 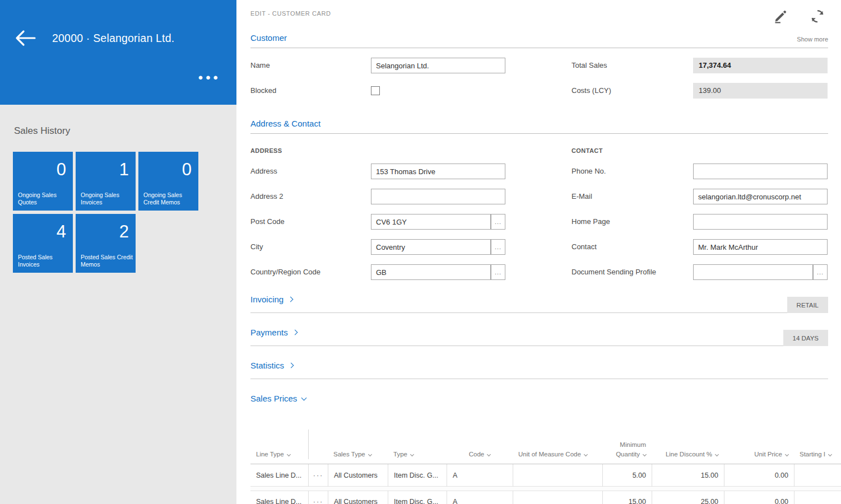 What do you see at coordinates (45, 199) in the screenshot?
I see `tile-label: Ongoing Sales Quotes` at bounding box center [45, 199].